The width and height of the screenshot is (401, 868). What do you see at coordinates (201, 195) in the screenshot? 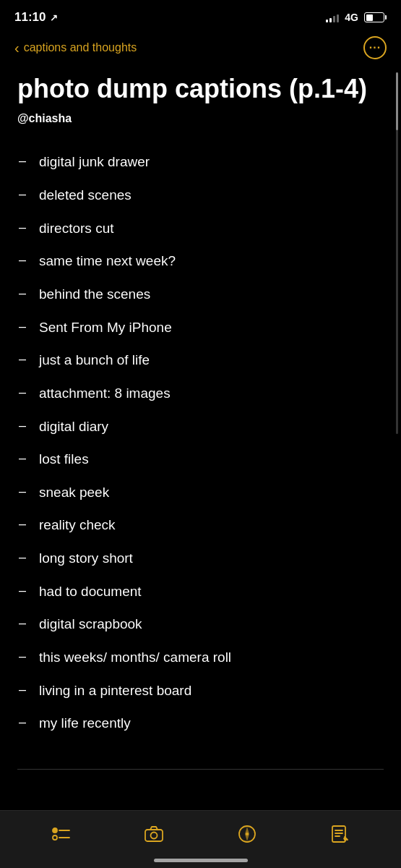
I see `list-item: –deleted scenes` at bounding box center [201, 195].